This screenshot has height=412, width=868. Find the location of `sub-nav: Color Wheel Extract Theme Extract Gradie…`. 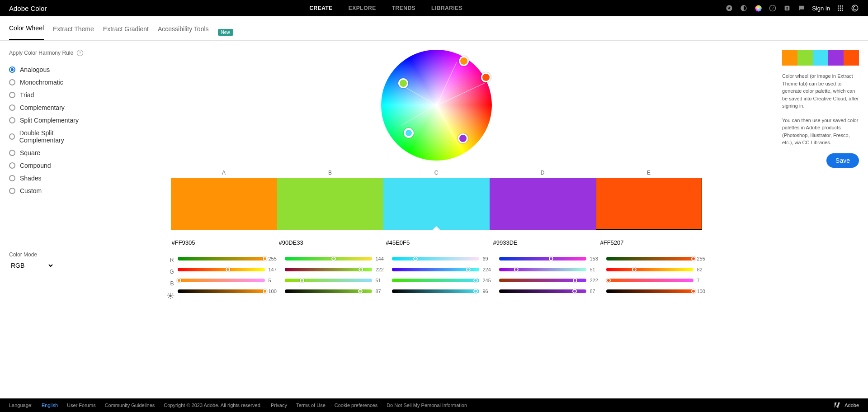

sub-nav: Color Wheel Extract Theme Extract Gradie… is located at coordinates (434, 28).